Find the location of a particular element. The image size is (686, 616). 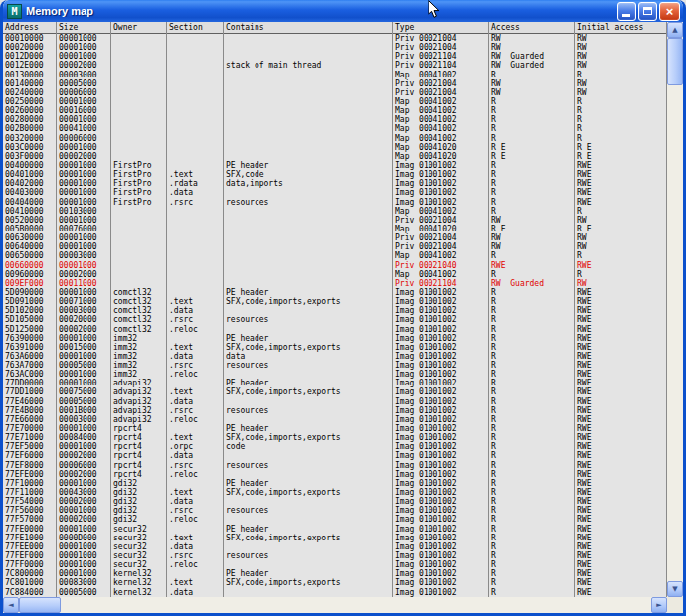

table-row: 0040000000001000FirstProPE headerImag 01… is located at coordinates (335, 165).